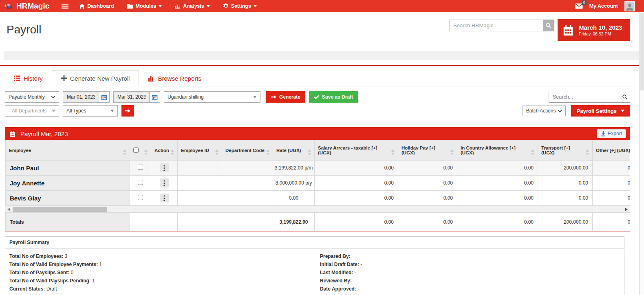  Describe the element at coordinates (356, 198) in the screenshot. I see `salary-arrears-cell: 0.00` at that location.